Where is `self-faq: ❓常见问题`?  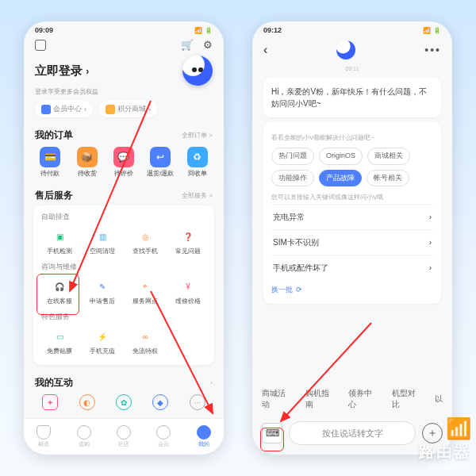 self-faq: ❓常见问题 is located at coordinates (188, 242).